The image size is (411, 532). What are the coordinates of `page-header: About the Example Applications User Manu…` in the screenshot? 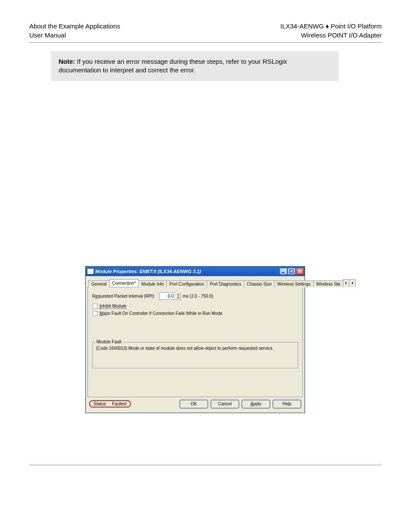 It's located at (206, 32).